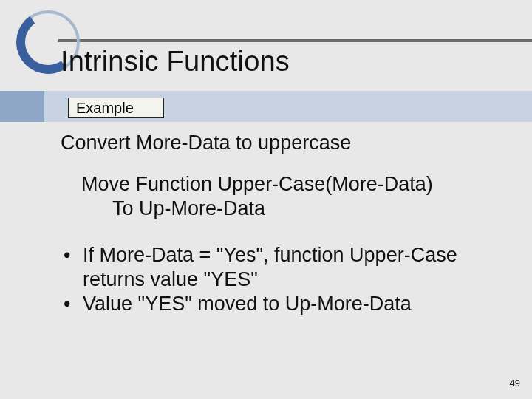 The width and height of the screenshot is (532, 399). I want to click on code-block: Move Function Upper-Case(More-Data) To U…, so click(295, 197).